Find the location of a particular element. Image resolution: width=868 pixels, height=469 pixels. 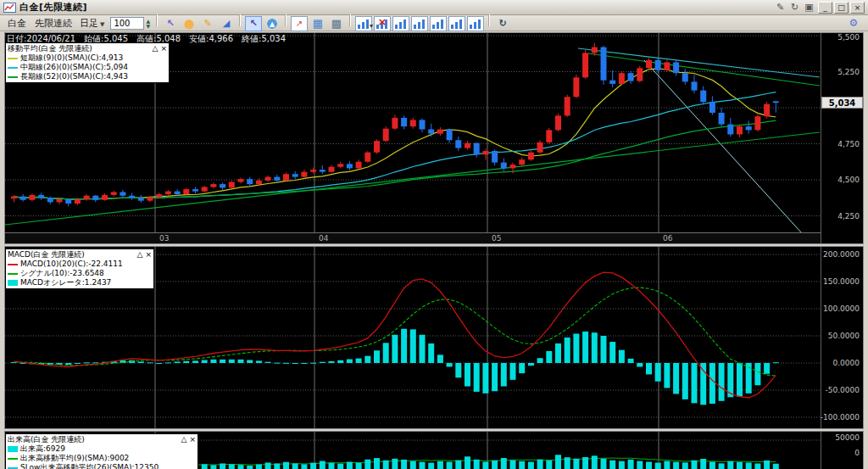

toolbar-items: 白金先限連続日足▼▲▼ is located at coordinates (258, 23).